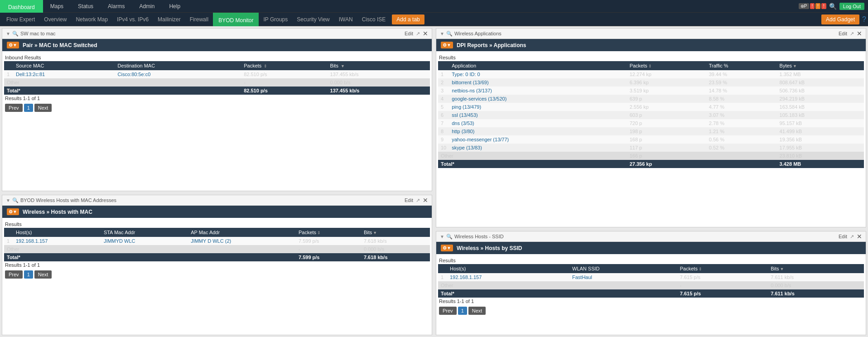 This screenshot has width=868, height=337. I want to click on wireless-hosts-next-button: Next, so click(477, 311).